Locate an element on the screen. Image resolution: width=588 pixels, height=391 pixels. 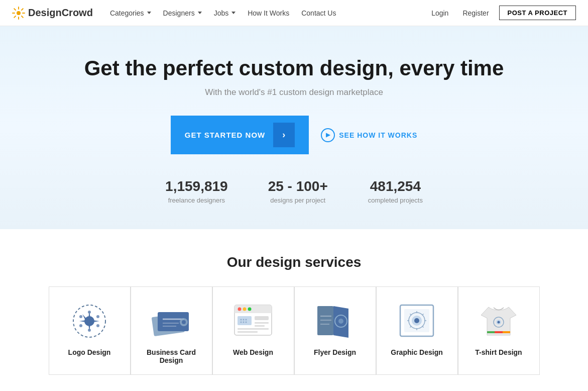
services-title: Our design services is located at coordinates (294, 262).